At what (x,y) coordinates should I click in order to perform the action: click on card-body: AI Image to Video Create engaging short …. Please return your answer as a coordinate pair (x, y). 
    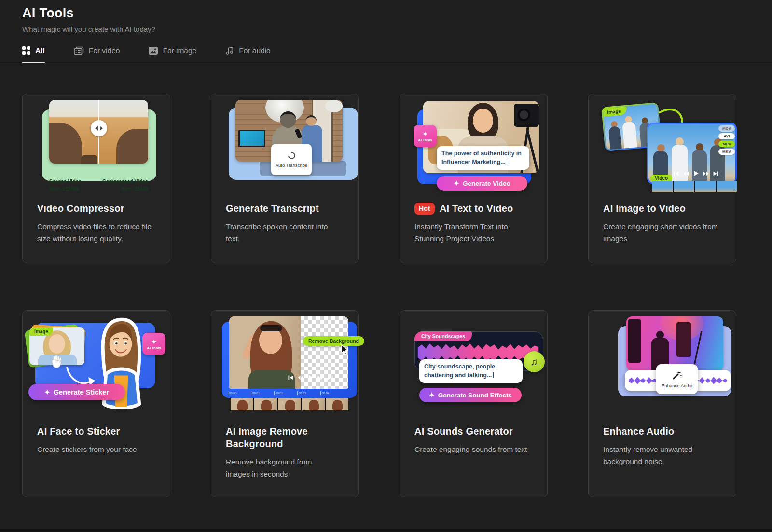
    Looking at the image, I should click on (662, 223).